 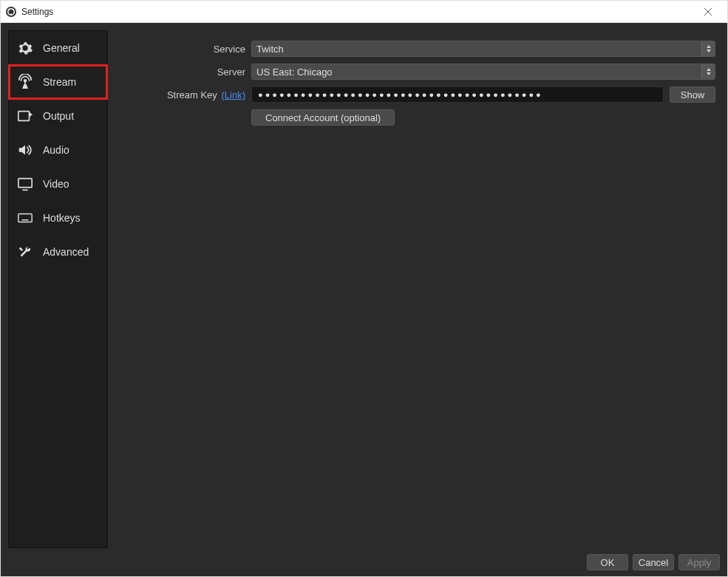 What do you see at coordinates (708, 12) in the screenshot?
I see `close-button` at bounding box center [708, 12].